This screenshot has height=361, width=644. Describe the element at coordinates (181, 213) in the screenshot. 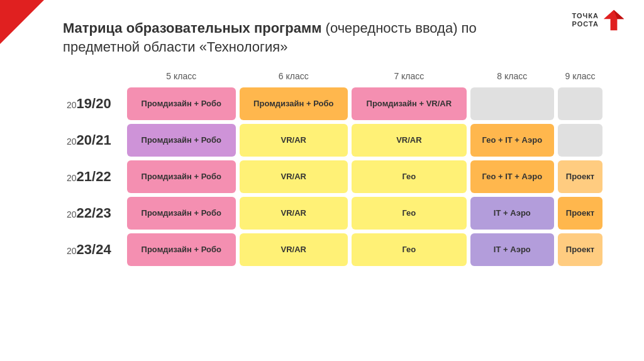

I see `cell-r3-c0: Промдизайн + Робо` at that location.